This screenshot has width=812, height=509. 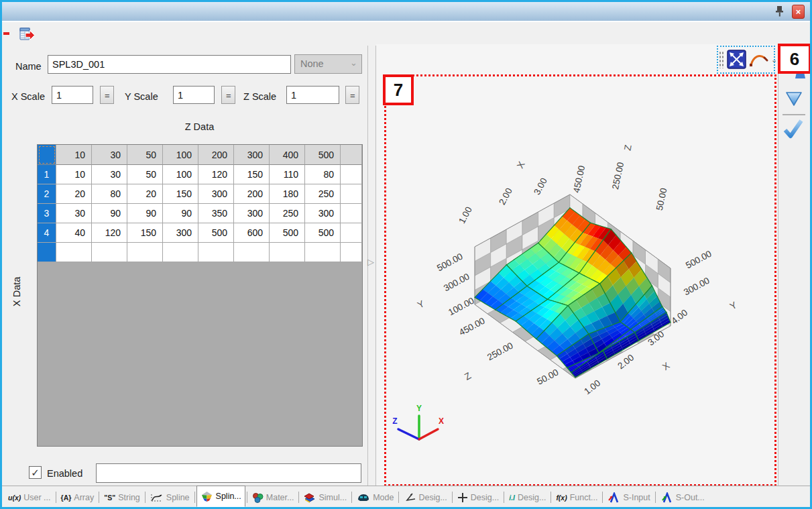 I want to click on tab-simul: Simul..., so click(x=325, y=498).